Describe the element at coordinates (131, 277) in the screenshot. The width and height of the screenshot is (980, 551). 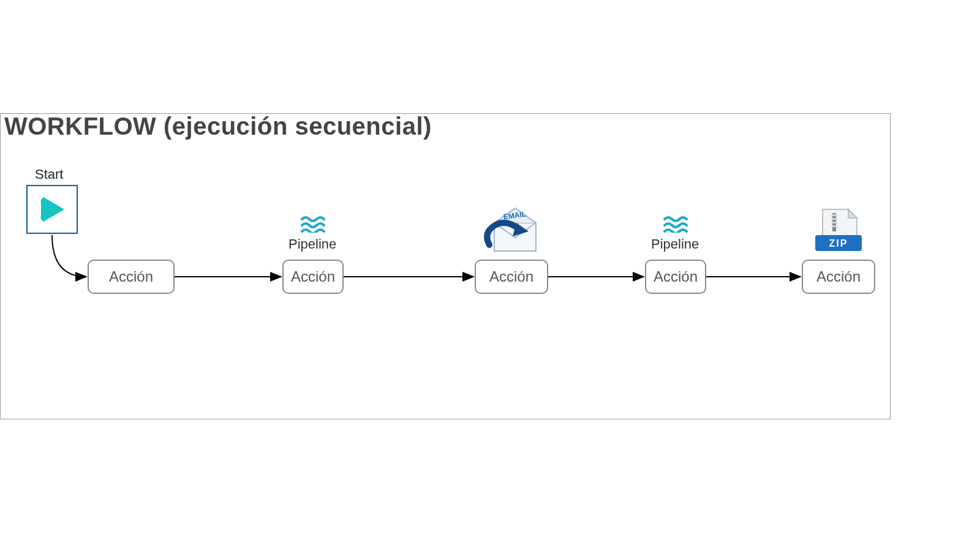
I see `action-node-1: Acción` at that location.